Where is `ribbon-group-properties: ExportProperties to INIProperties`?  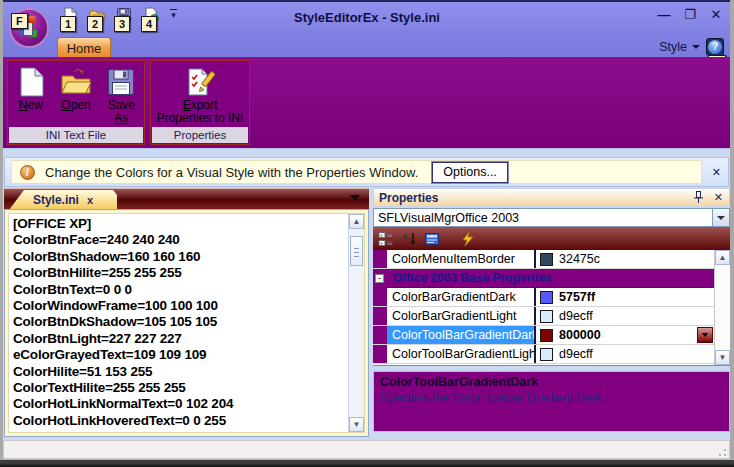 ribbon-group-properties: ExportProperties to INIProperties is located at coordinates (200, 102).